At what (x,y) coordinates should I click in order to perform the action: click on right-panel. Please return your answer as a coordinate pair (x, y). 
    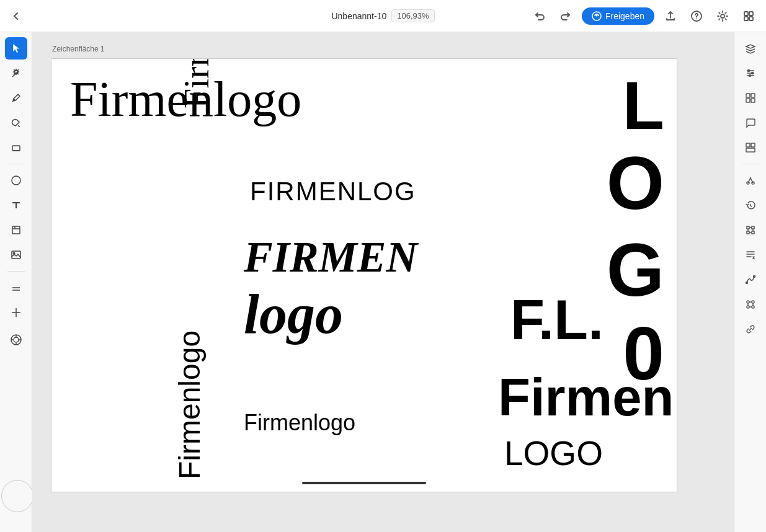
    Looking at the image, I should click on (750, 282).